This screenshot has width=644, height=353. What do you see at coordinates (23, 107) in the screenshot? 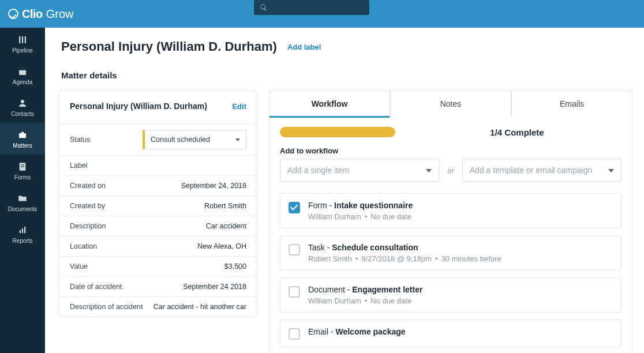
I see `sidebar-item-contacts: Contacts` at bounding box center [23, 107].